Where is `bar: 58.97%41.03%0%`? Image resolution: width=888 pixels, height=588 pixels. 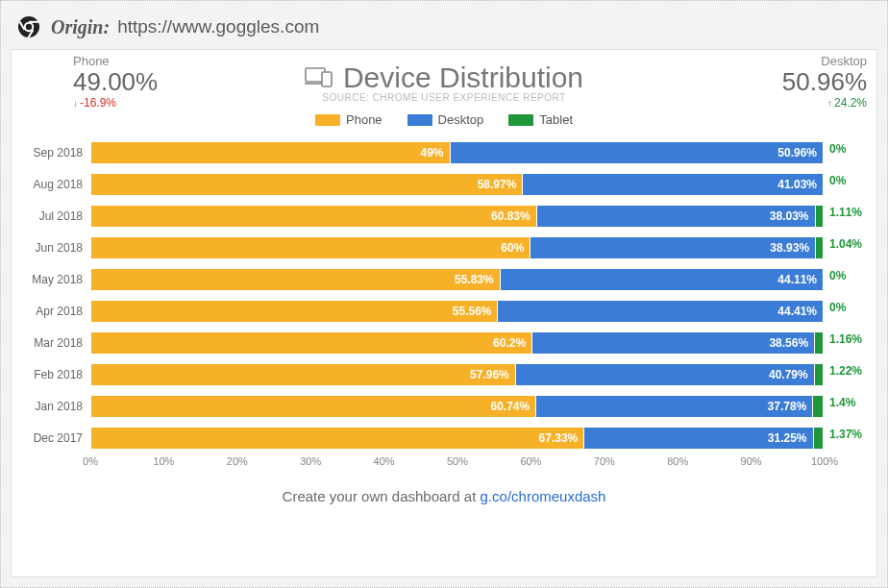
bar: 58.97%41.03%0% is located at coordinates (457, 184).